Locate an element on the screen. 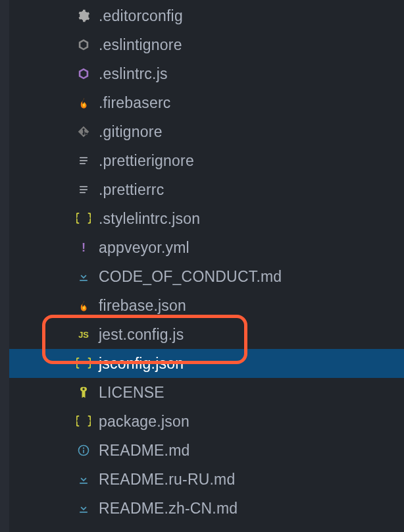 Image resolution: width=404 pixels, height=532 pixels. file-row: !appveyor.yml is located at coordinates (207, 248).